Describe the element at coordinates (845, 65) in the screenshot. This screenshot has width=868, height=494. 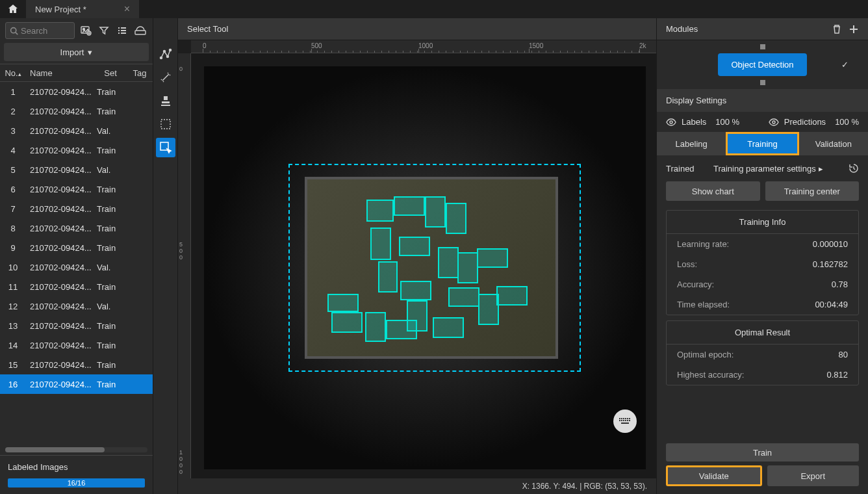
I see `check-icon: ✓` at that location.